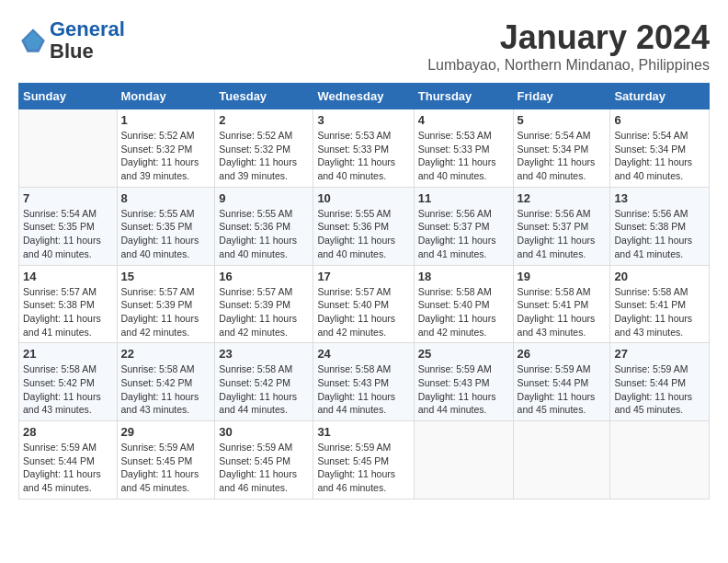  Describe the element at coordinates (265, 460) in the screenshot. I see `calendar-cell: 30Sunrise: 5:59 AMSunset: 5:45 PMDayligh…` at that location.